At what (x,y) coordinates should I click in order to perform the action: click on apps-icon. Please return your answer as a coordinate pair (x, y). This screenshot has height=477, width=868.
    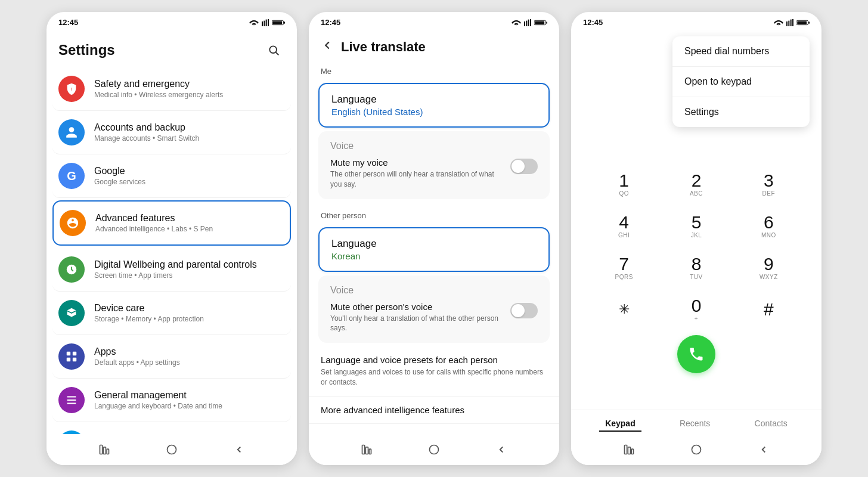
    Looking at the image, I should click on (72, 357).